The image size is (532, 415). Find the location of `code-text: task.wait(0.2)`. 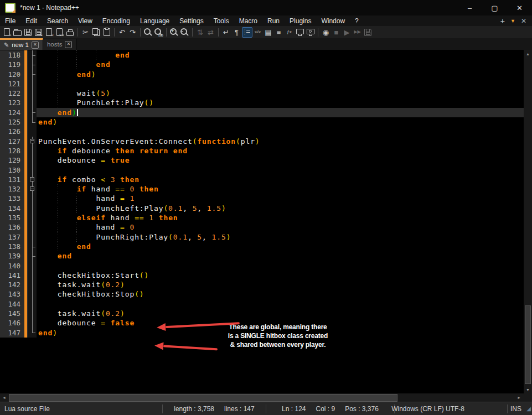

code-text: task.wait(0.2) is located at coordinates (280, 284).